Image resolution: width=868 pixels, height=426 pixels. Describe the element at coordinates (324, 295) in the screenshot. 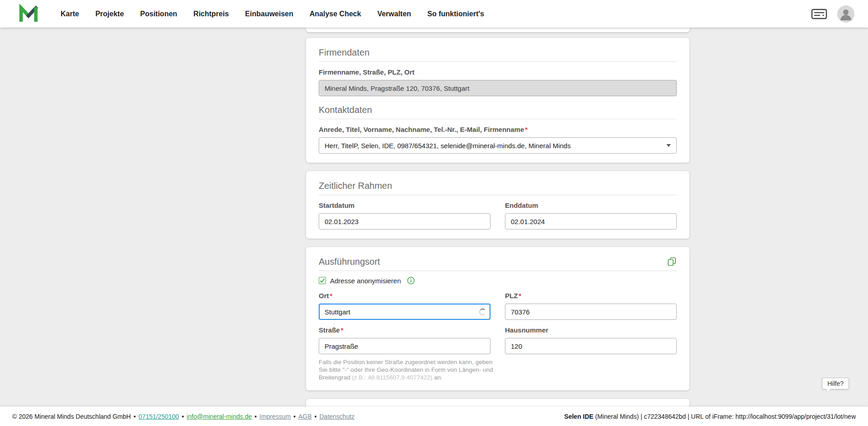

I see `ort-label-text: Ort` at that location.